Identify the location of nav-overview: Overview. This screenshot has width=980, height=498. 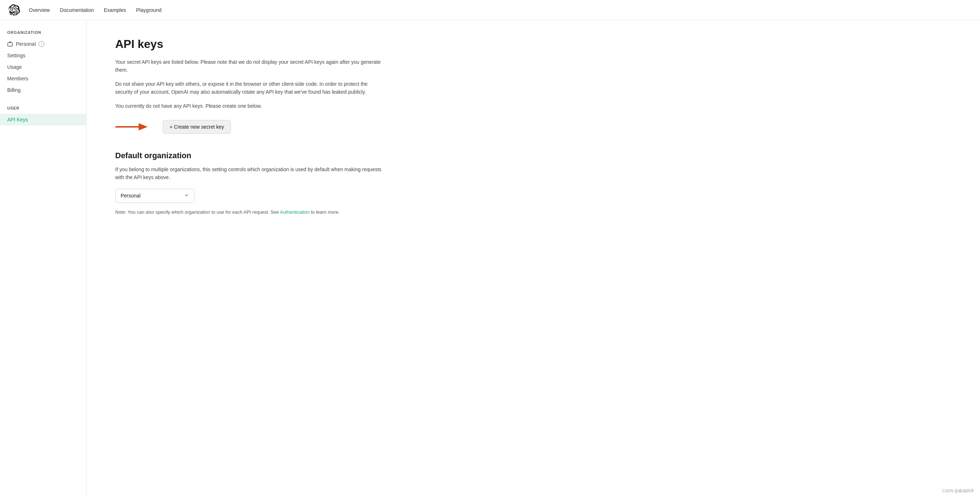
(40, 10).